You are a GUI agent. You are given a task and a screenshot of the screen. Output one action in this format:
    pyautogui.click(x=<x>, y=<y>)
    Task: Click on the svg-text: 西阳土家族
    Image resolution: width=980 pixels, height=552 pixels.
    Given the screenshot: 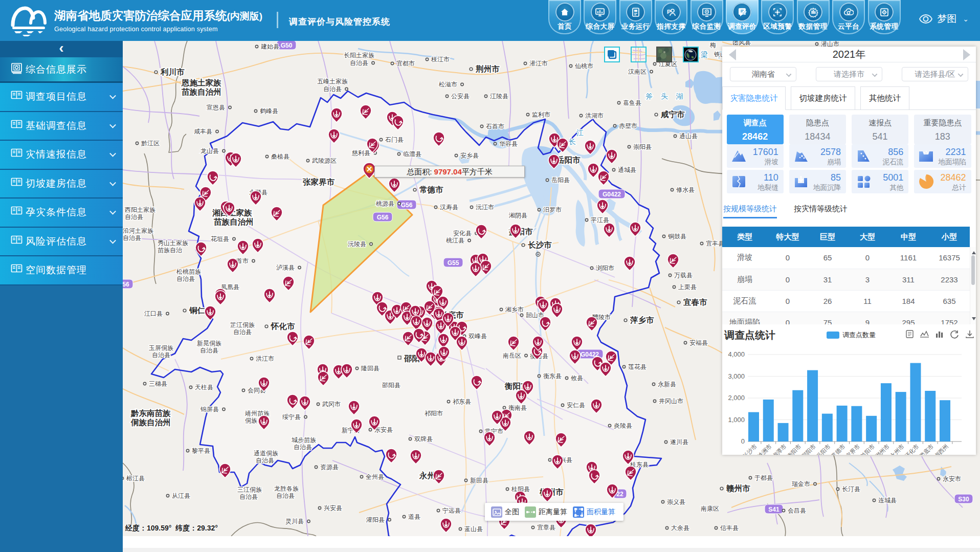 What is the action you would take?
    pyautogui.click(x=140, y=210)
    